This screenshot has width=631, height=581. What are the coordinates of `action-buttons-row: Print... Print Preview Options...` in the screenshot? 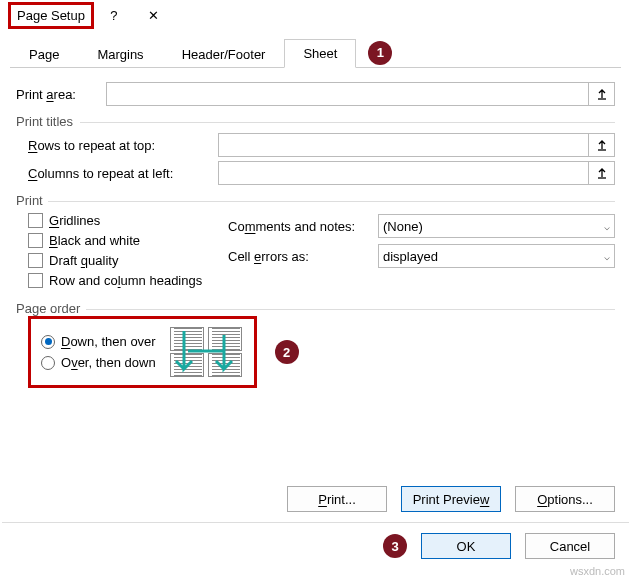 It's located at (316, 499).